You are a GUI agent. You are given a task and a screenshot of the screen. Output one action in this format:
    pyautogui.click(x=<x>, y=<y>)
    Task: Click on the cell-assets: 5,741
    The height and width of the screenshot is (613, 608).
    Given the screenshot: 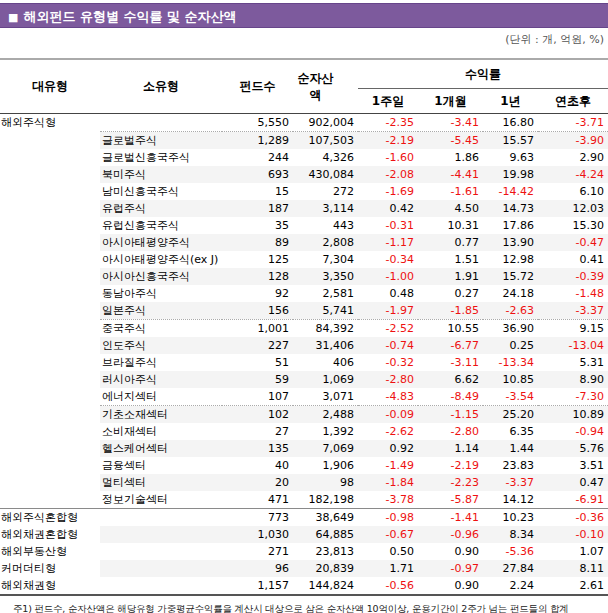 What is the action you would take?
    pyautogui.click(x=326, y=311)
    